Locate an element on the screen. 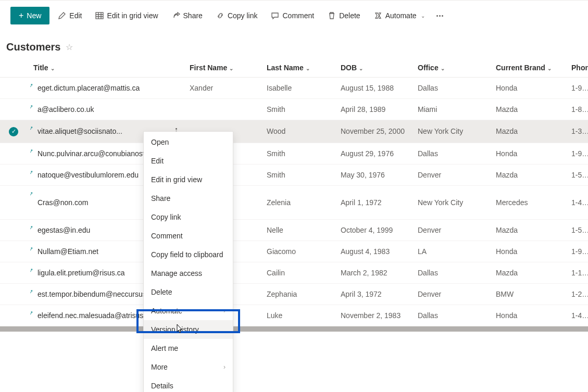  cell-dob: May 30, 1976 is located at coordinates (373, 175).